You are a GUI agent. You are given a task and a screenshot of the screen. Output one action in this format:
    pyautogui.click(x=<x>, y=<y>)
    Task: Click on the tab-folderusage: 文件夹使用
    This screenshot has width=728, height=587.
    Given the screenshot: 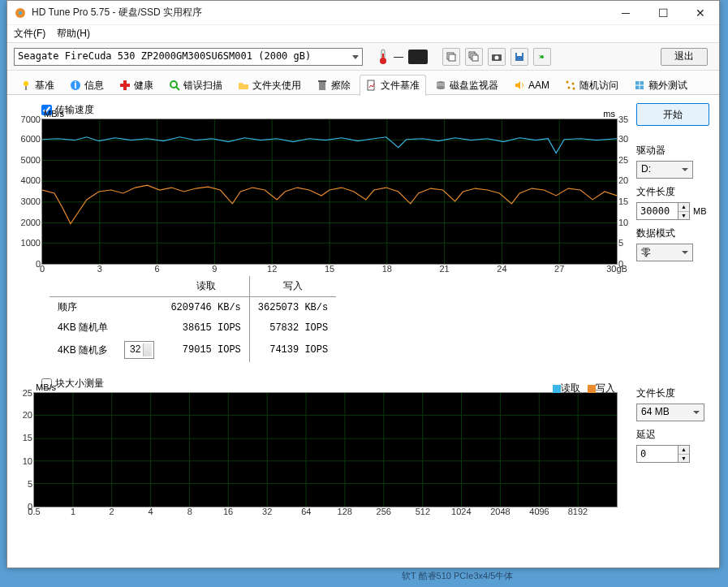 What is the action you would take?
    pyautogui.click(x=269, y=85)
    